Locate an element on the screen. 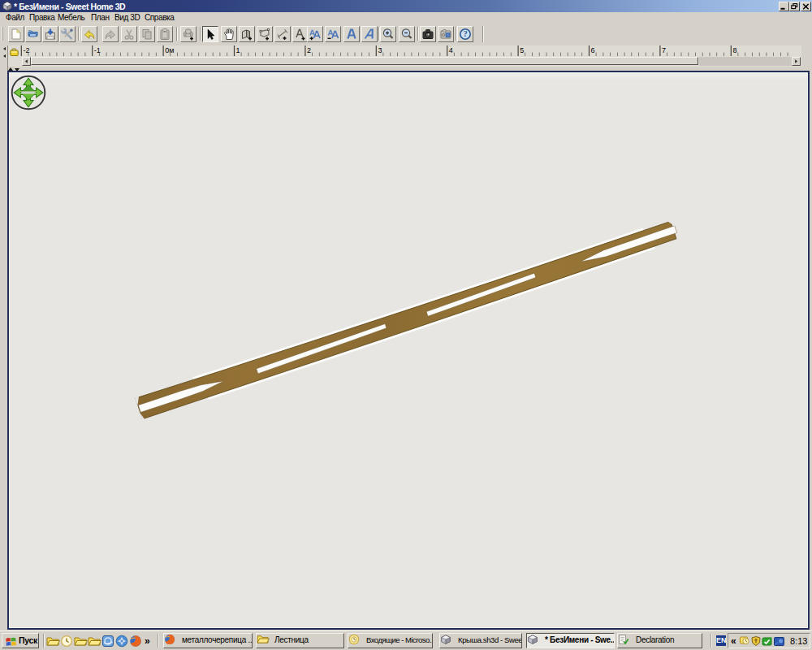  svg-text: 5 is located at coordinates (521, 50).